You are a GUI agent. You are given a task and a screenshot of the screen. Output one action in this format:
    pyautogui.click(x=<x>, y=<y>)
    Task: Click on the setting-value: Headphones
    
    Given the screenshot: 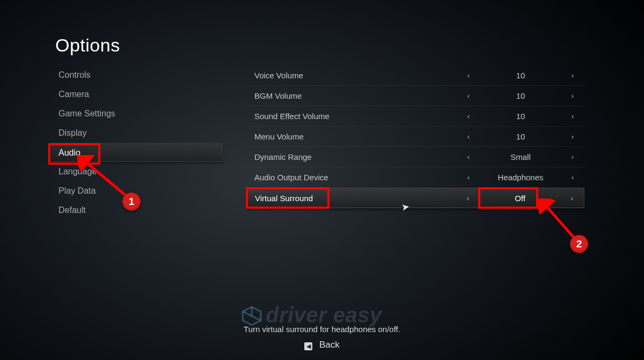 What is the action you would take?
    pyautogui.click(x=521, y=177)
    